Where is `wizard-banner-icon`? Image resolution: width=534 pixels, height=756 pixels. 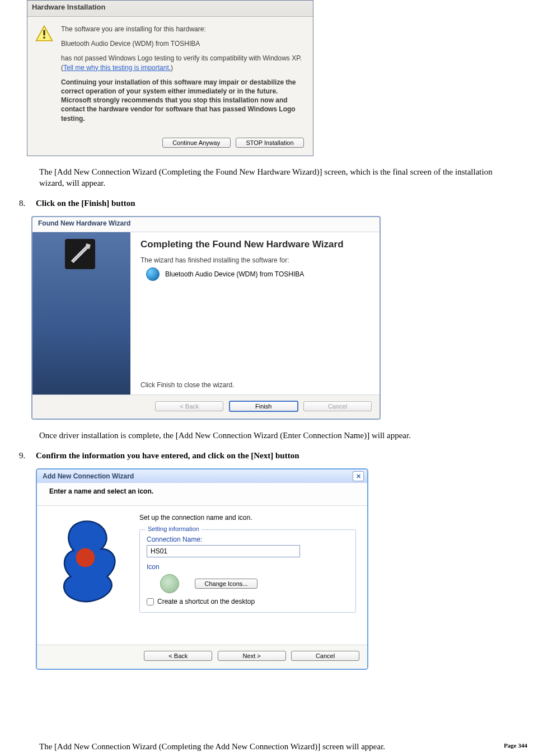 wizard-banner-icon is located at coordinates (80, 254).